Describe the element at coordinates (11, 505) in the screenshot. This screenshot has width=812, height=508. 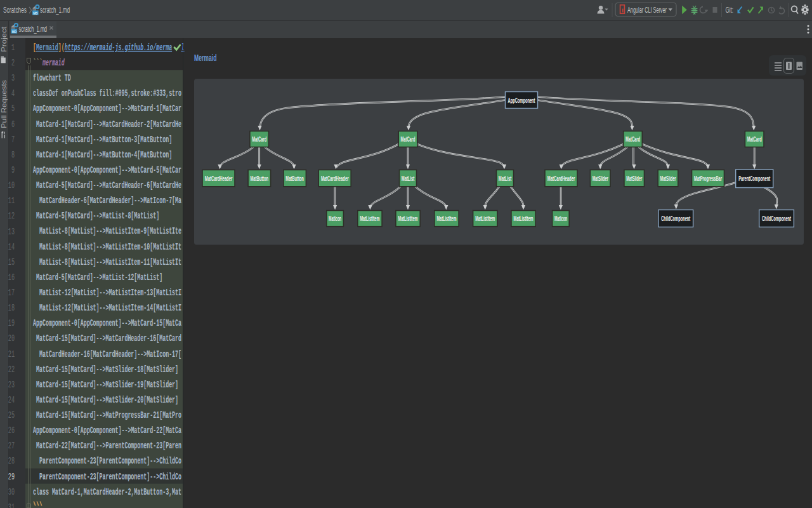
I see `svg-text: 31` at that location.